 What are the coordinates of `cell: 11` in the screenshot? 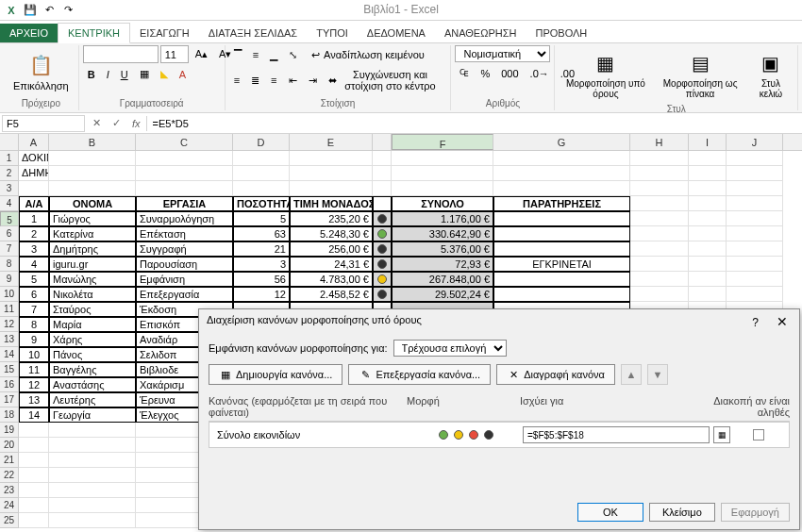 It's located at (34, 370).